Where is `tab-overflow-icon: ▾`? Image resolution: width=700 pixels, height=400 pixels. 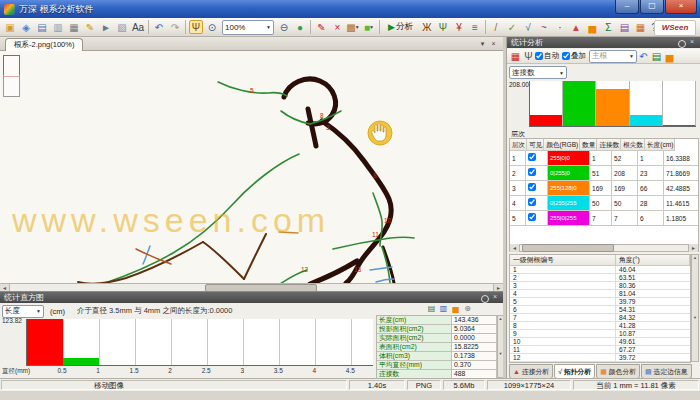
tab-overflow-icon: ▾ is located at coordinates (482, 44).